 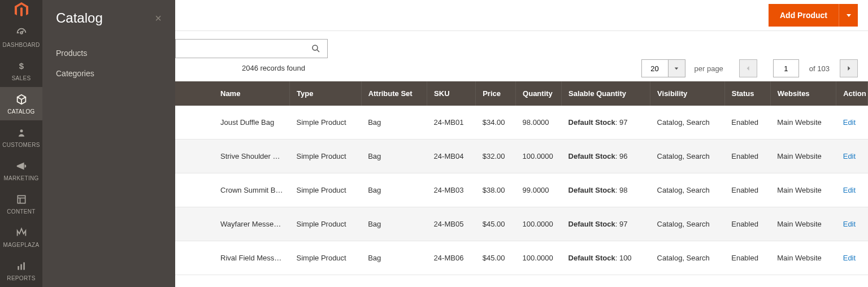 I want to click on table-row: Rival Field MessengerSimple ProductBag24…, so click(x=522, y=258).